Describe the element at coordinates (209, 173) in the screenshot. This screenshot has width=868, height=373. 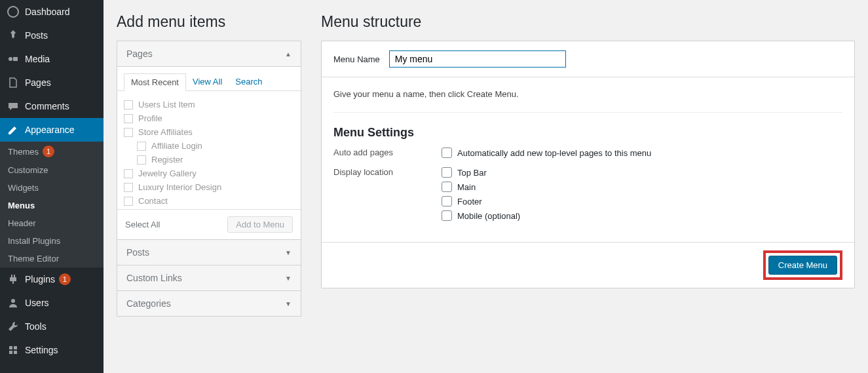
I see `list-item: Jewelry Gallery` at that location.